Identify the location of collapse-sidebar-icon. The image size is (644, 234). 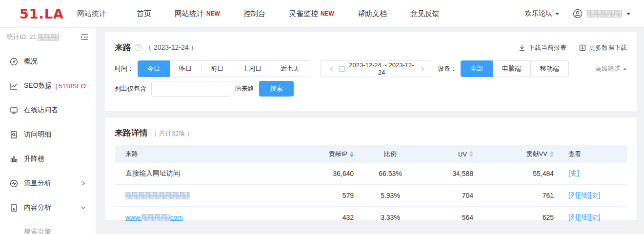
(84, 37).